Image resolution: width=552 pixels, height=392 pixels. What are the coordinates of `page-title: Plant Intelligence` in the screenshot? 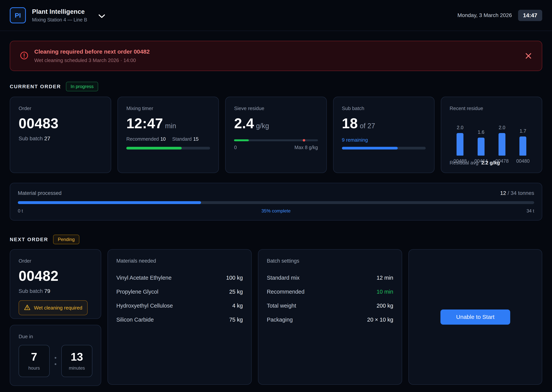 It's located at (59, 12).